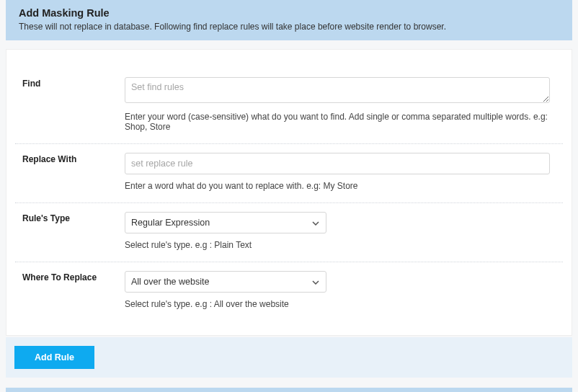 The width and height of the screenshot is (578, 392). I want to click on label-find: Find, so click(70, 104).